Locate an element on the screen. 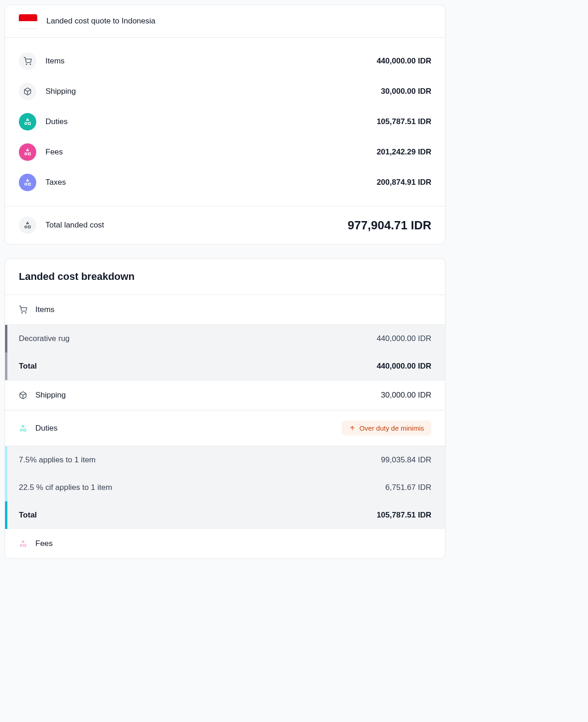 This screenshot has width=588, height=722. duties-total-row: Total 105,787.51 IDR is located at coordinates (225, 515).